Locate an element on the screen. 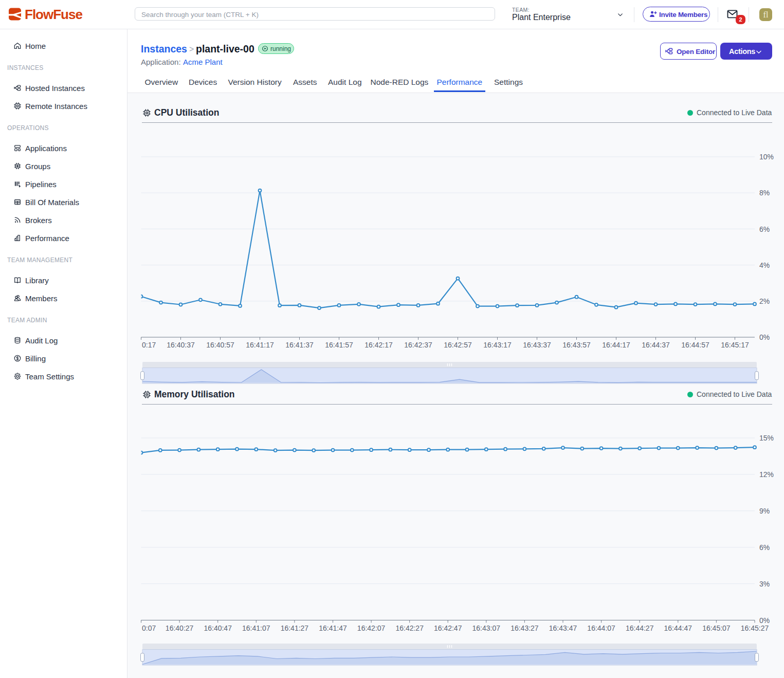 The height and width of the screenshot is (678, 784). svg-text: 16:42:37 is located at coordinates (418, 345).